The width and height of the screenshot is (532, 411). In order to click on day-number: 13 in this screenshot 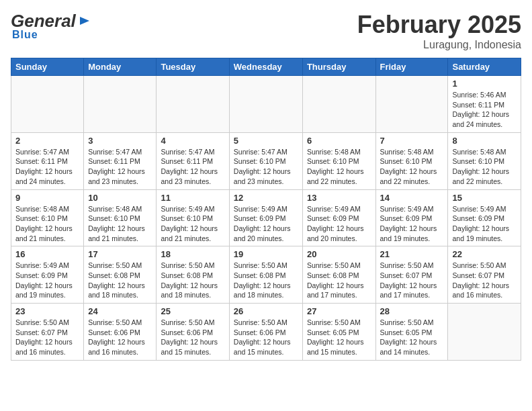, I will do `click(339, 197)`.